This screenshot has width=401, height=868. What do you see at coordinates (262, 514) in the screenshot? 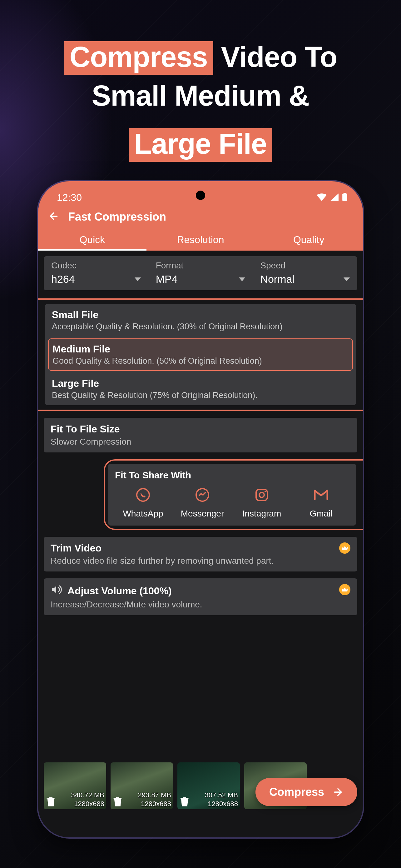
I see `share-instagram-label: Instagram` at bounding box center [262, 514].